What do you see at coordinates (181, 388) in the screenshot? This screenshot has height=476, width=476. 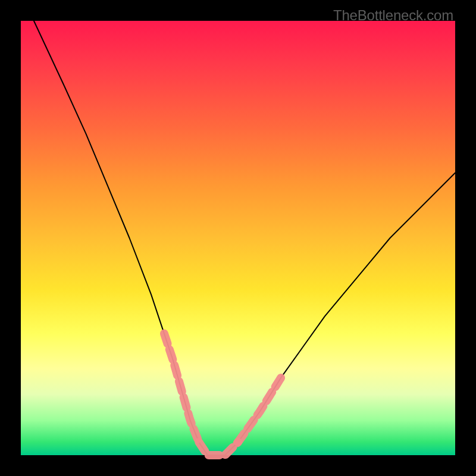 I see `highlight-left-descent` at bounding box center [181, 388].